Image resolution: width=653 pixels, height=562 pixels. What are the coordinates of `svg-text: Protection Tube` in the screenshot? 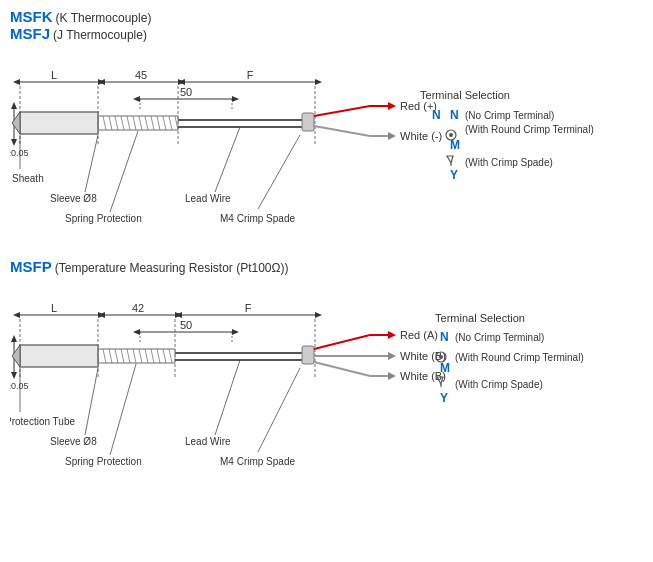 It's located at (42, 422).